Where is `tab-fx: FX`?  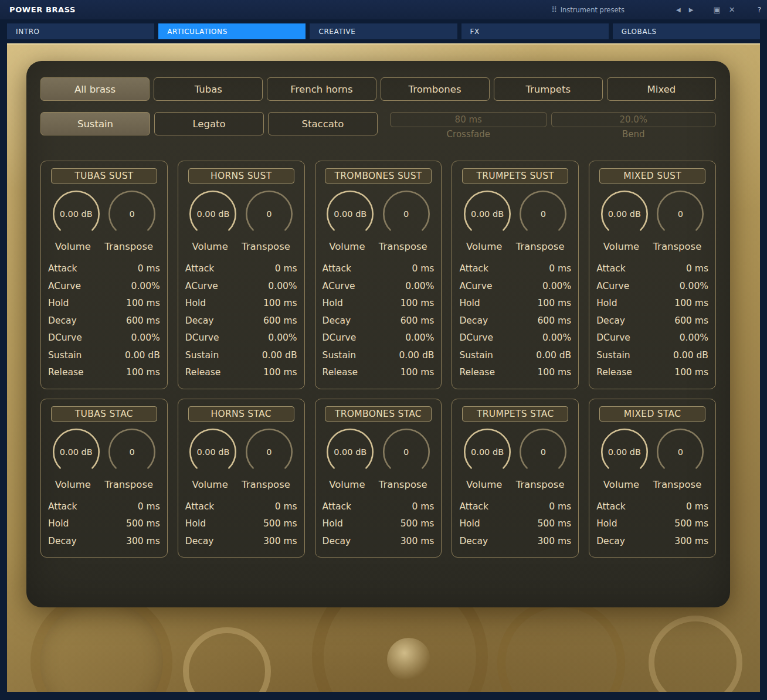 tab-fx: FX is located at coordinates (535, 32).